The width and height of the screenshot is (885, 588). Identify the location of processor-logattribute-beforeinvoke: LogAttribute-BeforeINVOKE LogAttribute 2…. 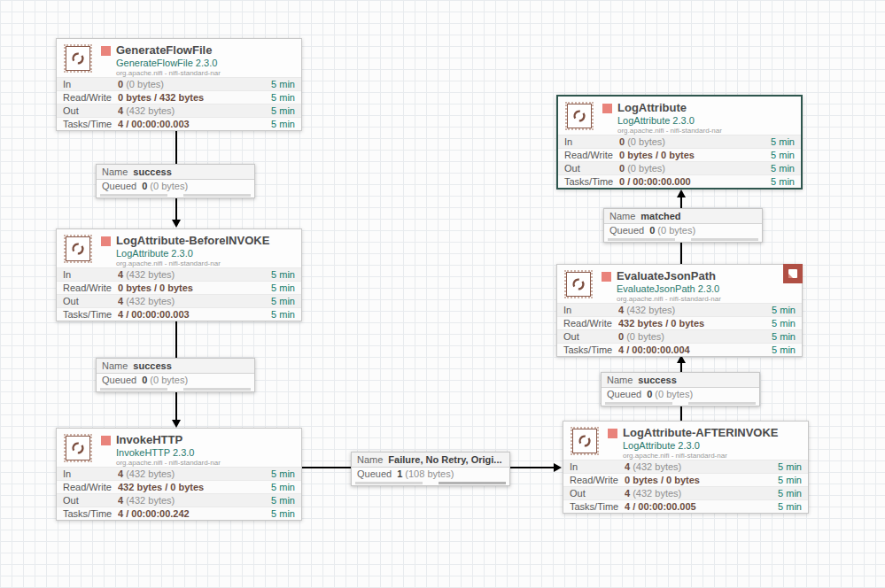
(179, 275).